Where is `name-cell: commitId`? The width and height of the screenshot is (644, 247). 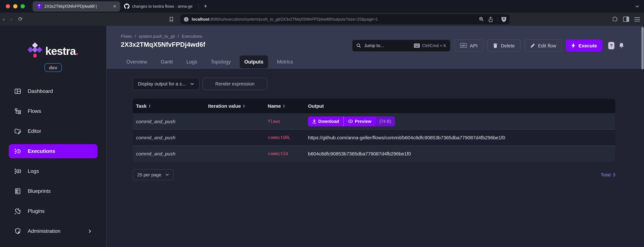
name-cell: commitId is located at coordinates (288, 154).